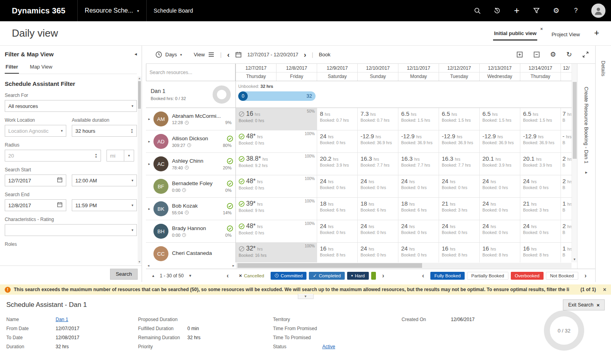 The image size is (611, 364). Describe the element at coordinates (338, 164) in the screenshot. I see `availability-cell: 20.2hrsBooked: 3.9 hrs` at that location.